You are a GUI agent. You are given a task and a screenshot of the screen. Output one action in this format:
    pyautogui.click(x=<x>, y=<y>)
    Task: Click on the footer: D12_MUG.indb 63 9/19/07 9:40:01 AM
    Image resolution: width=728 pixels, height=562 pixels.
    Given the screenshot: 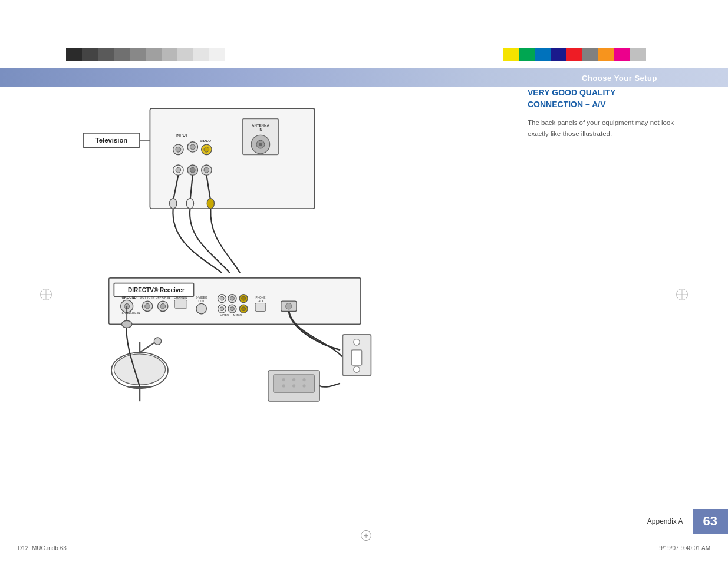 What is the action you would take?
    pyautogui.click(x=364, y=548)
    